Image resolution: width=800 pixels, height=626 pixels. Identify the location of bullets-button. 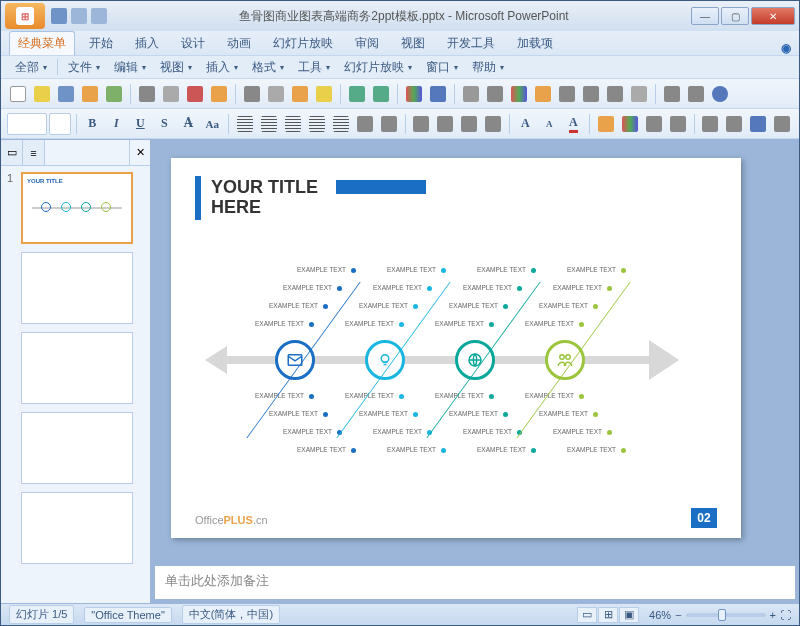
(445, 124).